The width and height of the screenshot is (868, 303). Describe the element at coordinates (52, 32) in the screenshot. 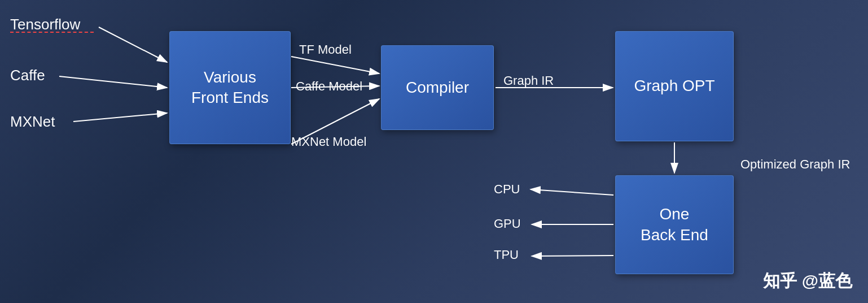

I see `tensorflow-underline` at that location.